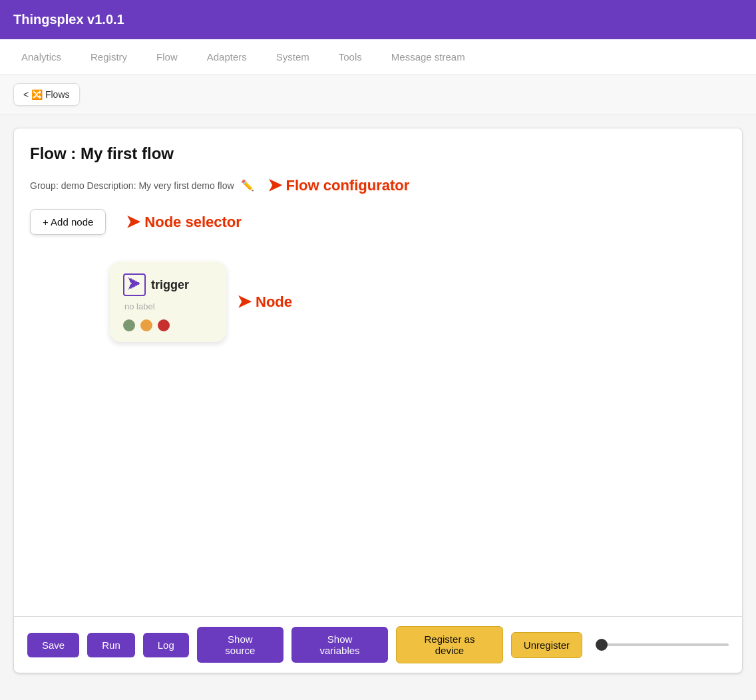 This screenshot has width=756, height=700. Describe the element at coordinates (132, 186) in the screenshot. I see `flow-meta-text: Group: demo Description: My very first d…` at that location.